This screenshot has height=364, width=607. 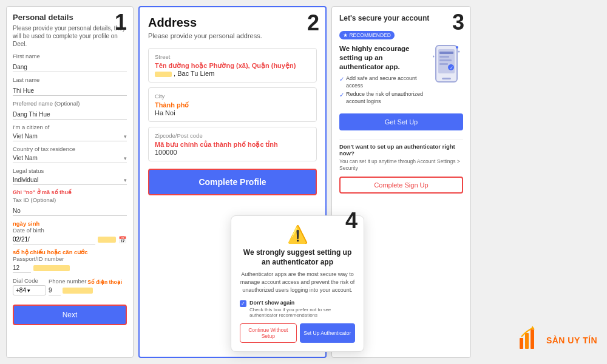 What do you see at coordinates (121, 22) in the screenshot?
I see `panel-1-number: 1` at bounding box center [121, 22].